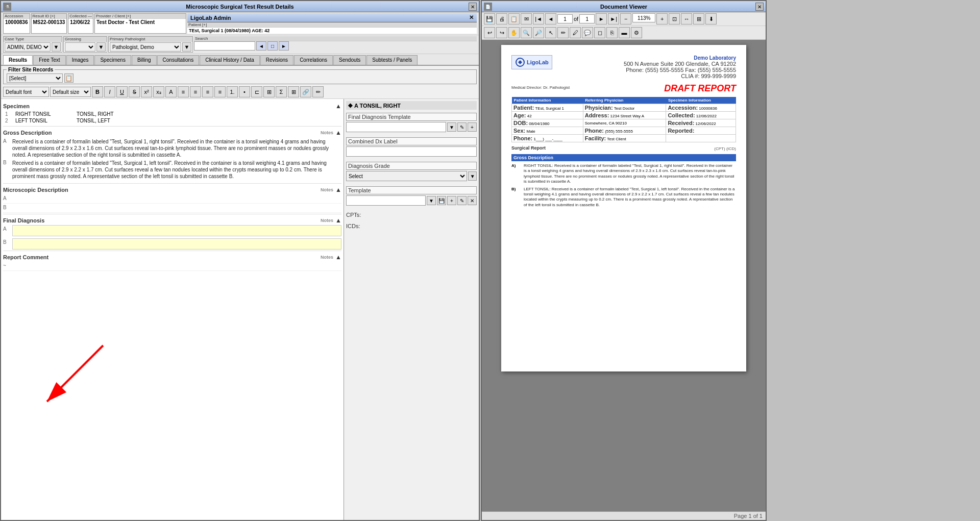 Image resolution: width=980 pixels, height=521 pixels. What do you see at coordinates (35, 78) in the screenshot?
I see `filter-site-select: [Select]` at bounding box center [35, 78].